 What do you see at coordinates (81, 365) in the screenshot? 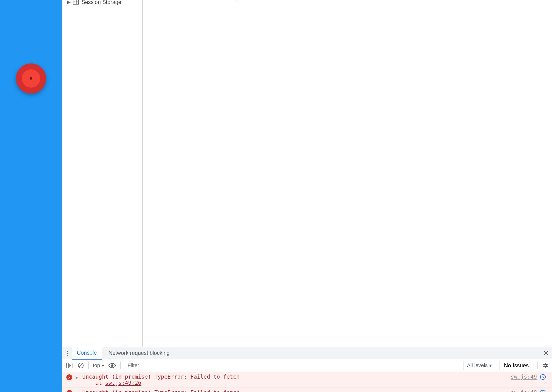
I see `clear-console-icon` at bounding box center [81, 365].